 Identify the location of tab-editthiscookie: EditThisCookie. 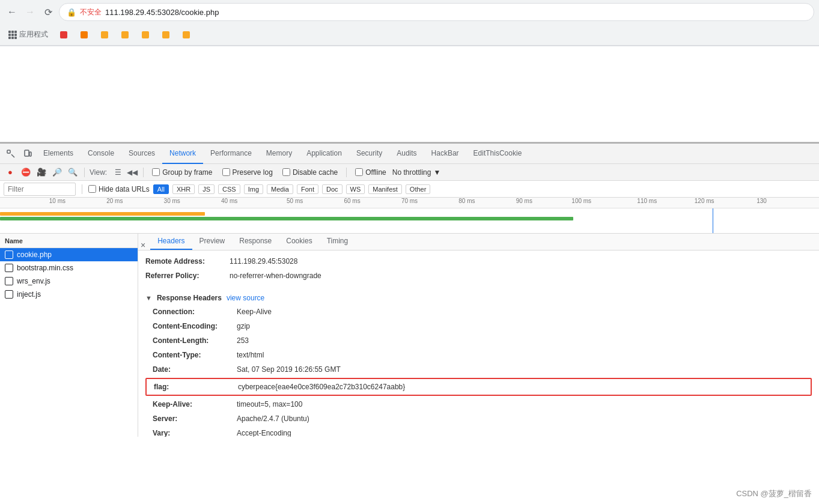
(498, 154).